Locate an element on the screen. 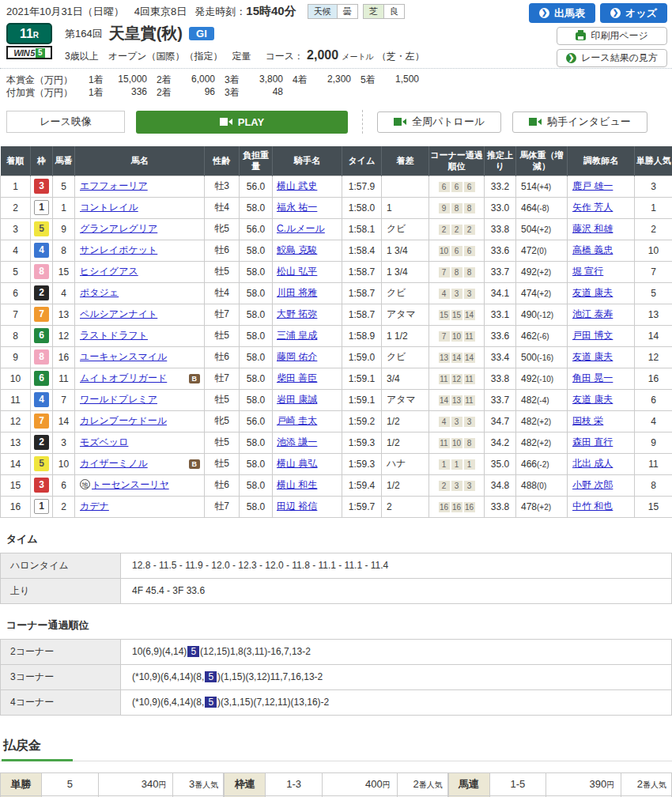  trainer-link: 中竹 和也 is located at coordinates (593, 506).